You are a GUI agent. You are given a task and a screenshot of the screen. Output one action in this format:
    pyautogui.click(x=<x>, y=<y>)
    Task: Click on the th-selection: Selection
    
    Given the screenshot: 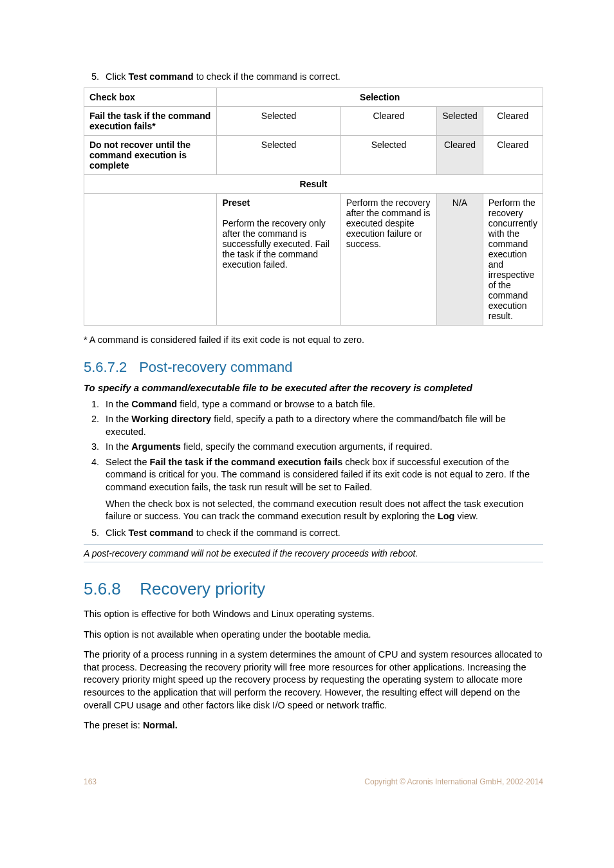 What is the action you would take?
    pyautogui.click(x=380, y=97)
    